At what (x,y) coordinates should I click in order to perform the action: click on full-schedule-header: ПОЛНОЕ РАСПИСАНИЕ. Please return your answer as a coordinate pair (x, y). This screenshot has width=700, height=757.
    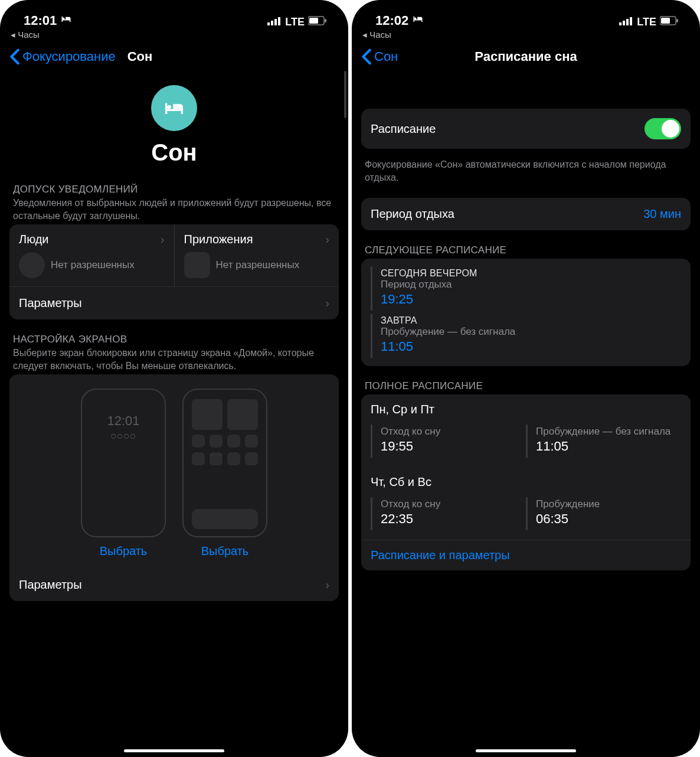
    Looking at the image, I should click on (526, 387).